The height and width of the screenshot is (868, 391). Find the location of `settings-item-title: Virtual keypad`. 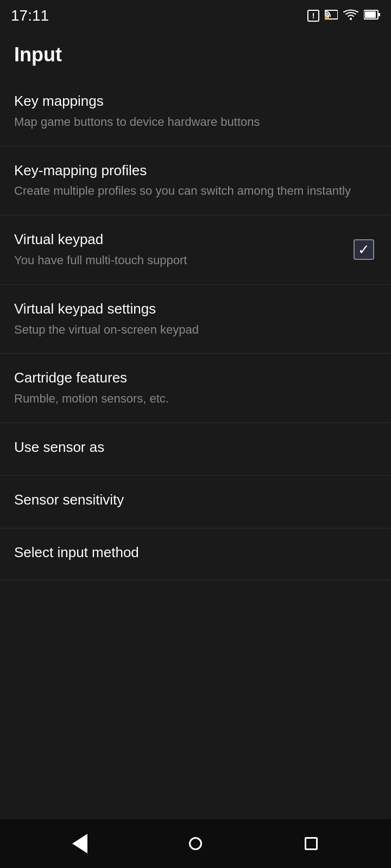

settings-item-title: Virtual keypad is located at coordinates (182, 240).